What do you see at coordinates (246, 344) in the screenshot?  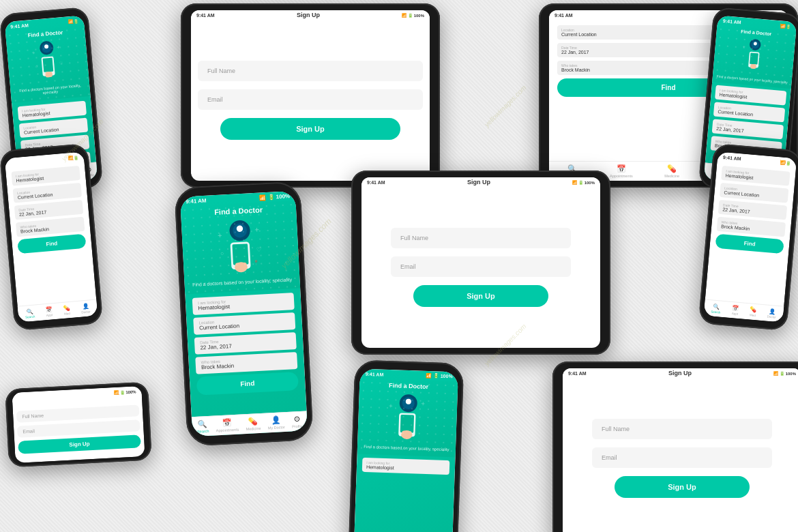 I see `dt-6: Date Time 22 Jan, 2017` at bounding box center [246, 344].